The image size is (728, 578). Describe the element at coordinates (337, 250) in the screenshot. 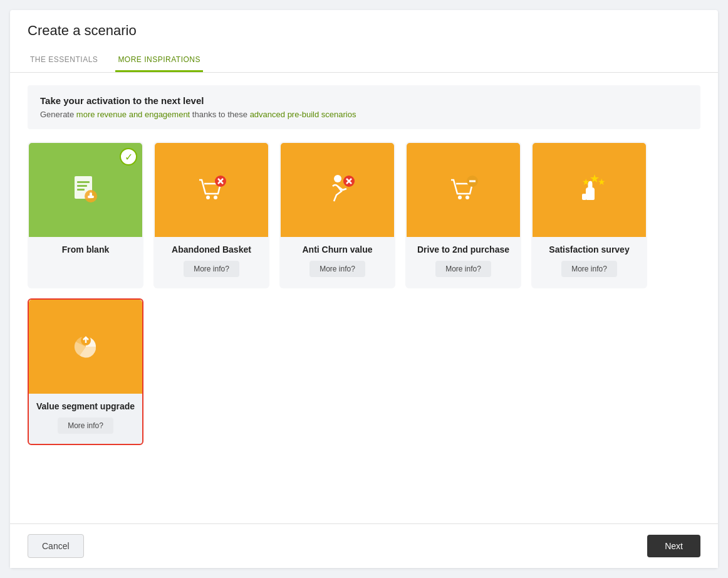

I see `card-title-anti-churn: Anti Churn value` at that location.